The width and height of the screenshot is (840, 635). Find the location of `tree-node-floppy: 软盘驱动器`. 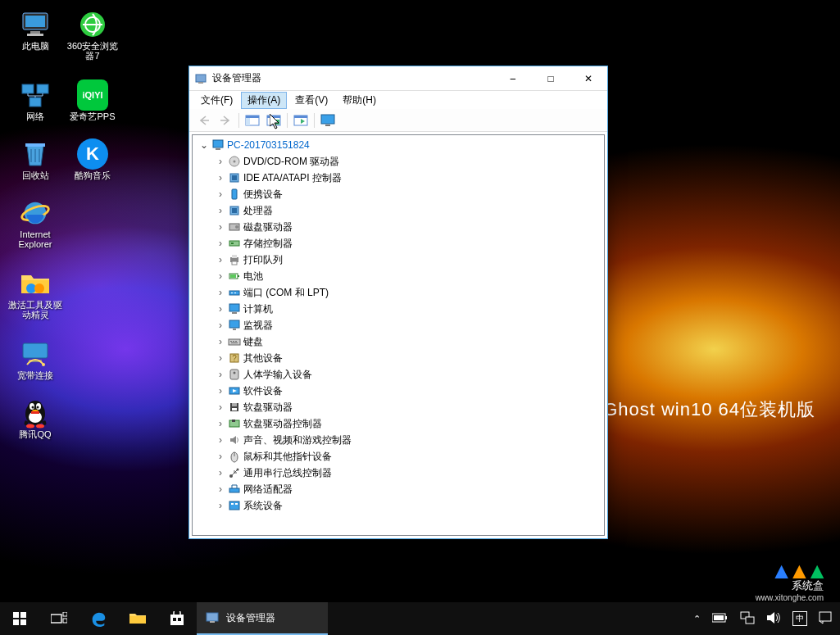

tree-node-floppy: 软盘驱动器 is located at coordinates (398, 407).